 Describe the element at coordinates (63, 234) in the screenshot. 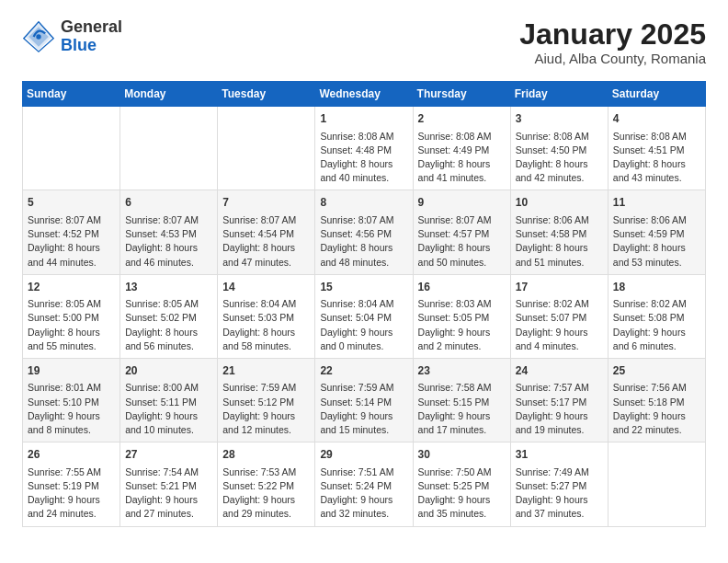

I see `day-info-line: Sunset: 4:52 PM` at that location.